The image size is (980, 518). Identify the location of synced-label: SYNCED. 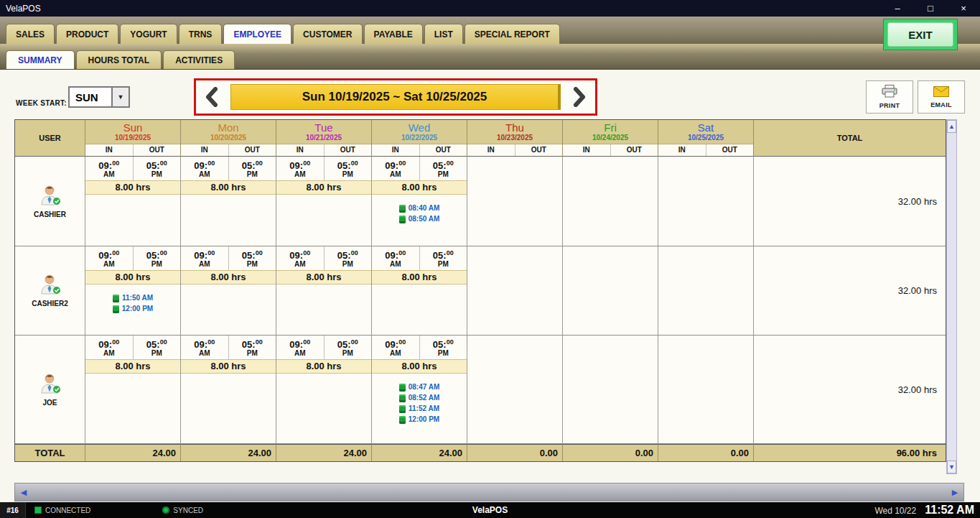
(188, 510).